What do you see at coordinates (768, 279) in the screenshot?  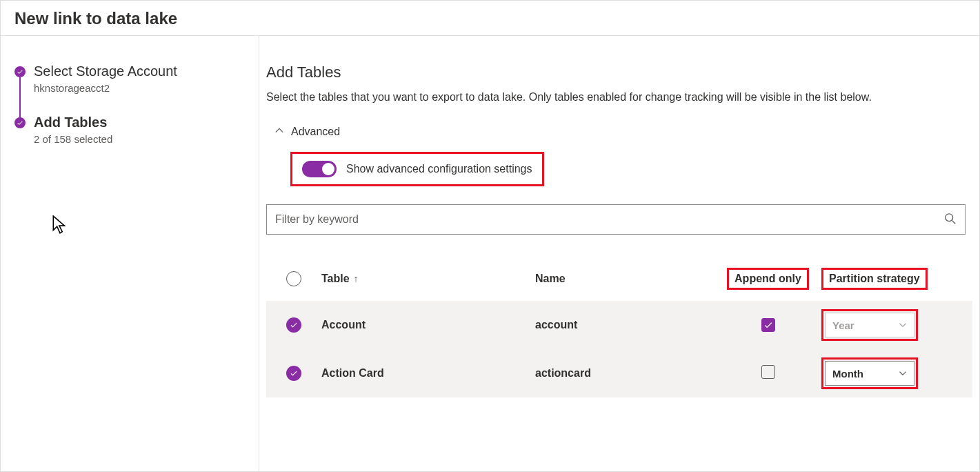 I see `column-header-append: Append only` at bounding box center [768, 279].